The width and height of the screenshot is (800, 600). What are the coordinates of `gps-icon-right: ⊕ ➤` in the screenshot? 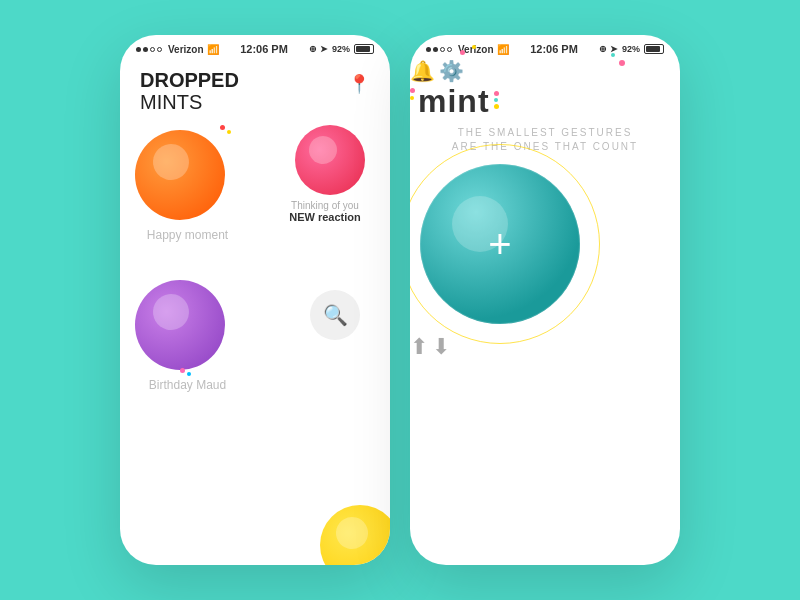 It's located at (608, 49).